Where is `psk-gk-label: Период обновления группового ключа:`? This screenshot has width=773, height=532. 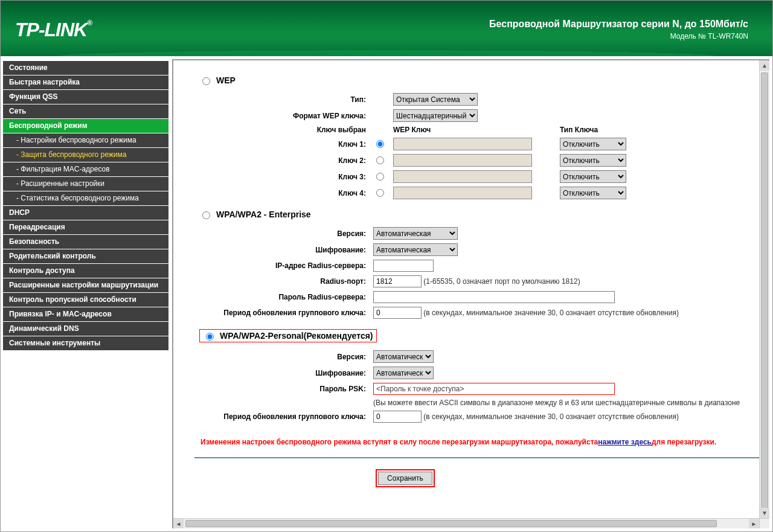 psk-gk-label: Период обновления группового ключа: is located at coordinates (282, 417).